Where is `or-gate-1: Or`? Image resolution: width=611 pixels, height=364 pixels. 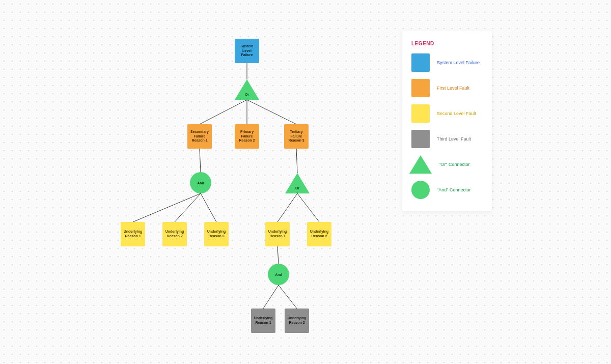 or-gate-1: Or is located at coordinates (247, 91).